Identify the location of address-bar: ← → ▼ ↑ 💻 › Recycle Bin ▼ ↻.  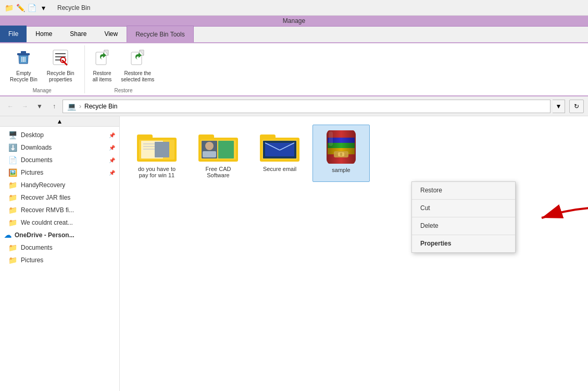
(294, 106).